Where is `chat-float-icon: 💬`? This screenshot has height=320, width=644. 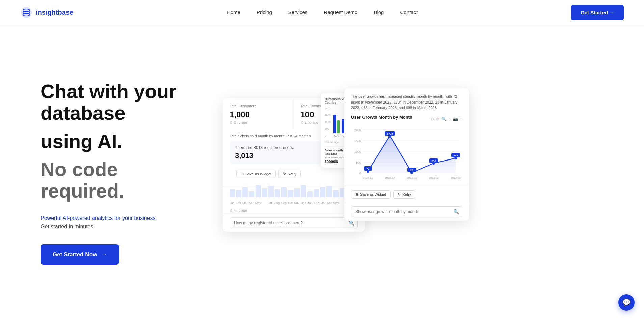 chat-float-icon: 💬 is located at coordinates (626, 302).